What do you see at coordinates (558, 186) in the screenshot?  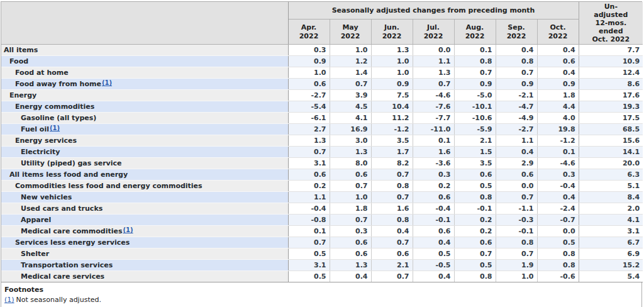 I see `value-cell: -0.4` at bounding box center [558, 186].